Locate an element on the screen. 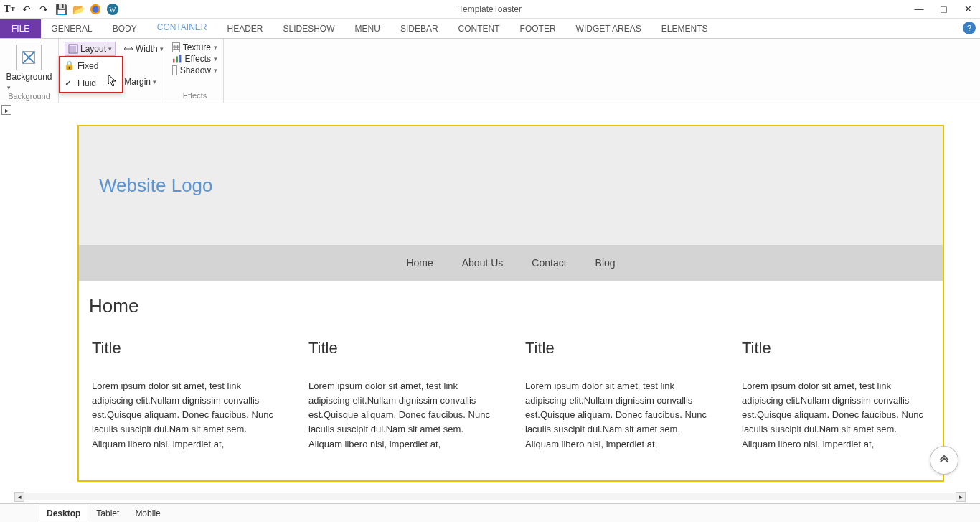 Image resolution: width=980 pixels, height=522 pixels. effects-group-label: Effects is located at coordinates (195, 95).